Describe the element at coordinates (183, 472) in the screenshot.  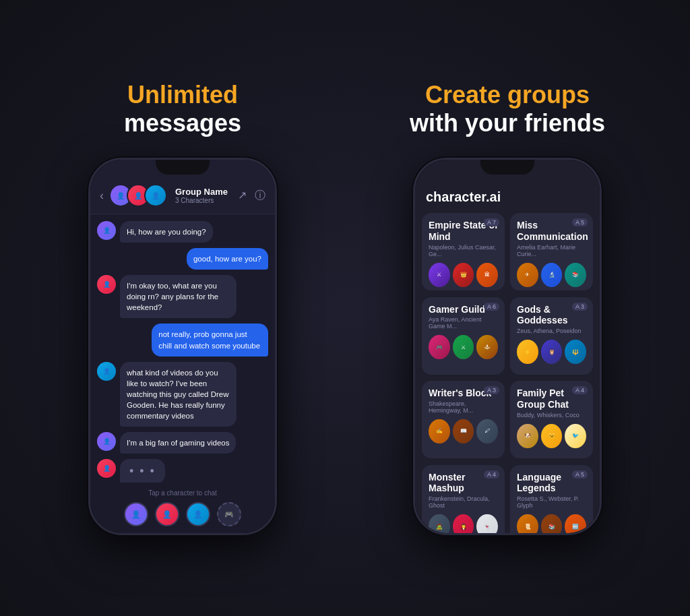
I see `message-row-7: 👤 • • •` at that location.